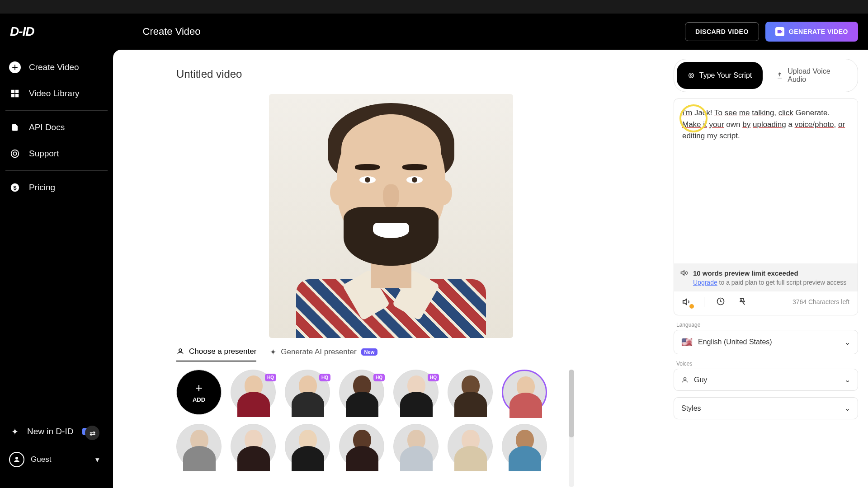 This screenshot has width=868, height=488. I want to click on add-label: ADD, so click(199, 399).